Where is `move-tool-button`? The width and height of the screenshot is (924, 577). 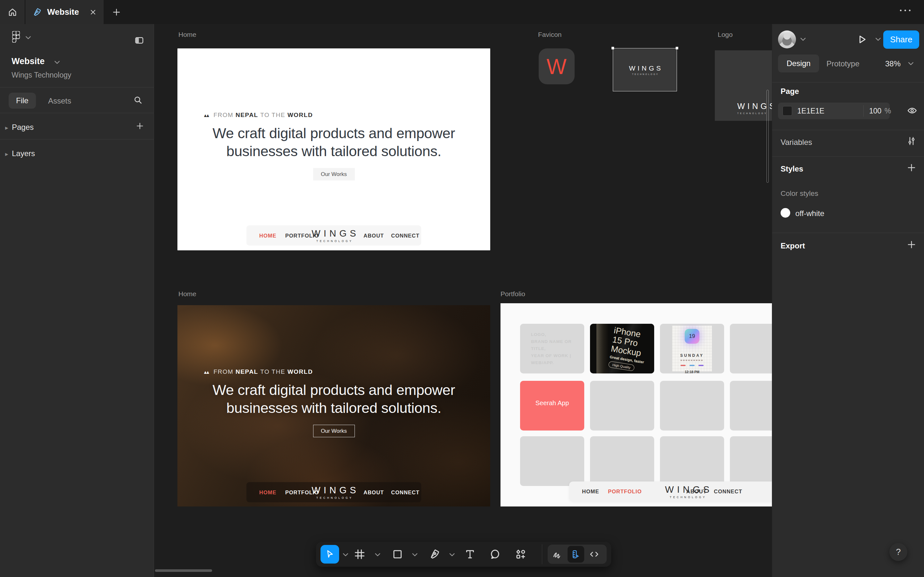 move-tool-button is located at coordinates (330, 554).